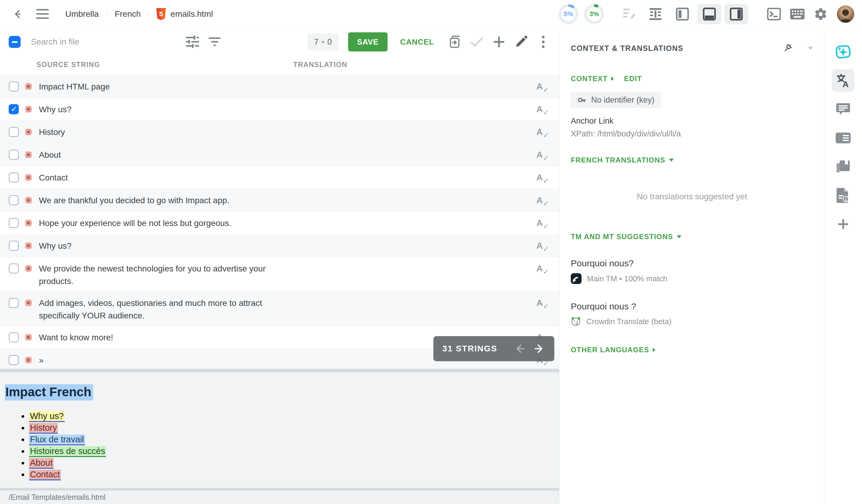 The height and width of the screenshot is (504, 862). Describe the element at coordinates (279, 223) in the screenshot. I see `string-row: Hope your experience will be not less bu…` at that location.